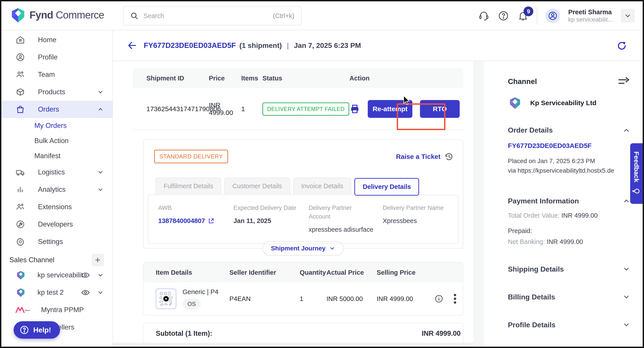  I want to click on page-header: FY677D23DE0ED03AED5F (1 shipment) | Jan …, so click(378, 46).